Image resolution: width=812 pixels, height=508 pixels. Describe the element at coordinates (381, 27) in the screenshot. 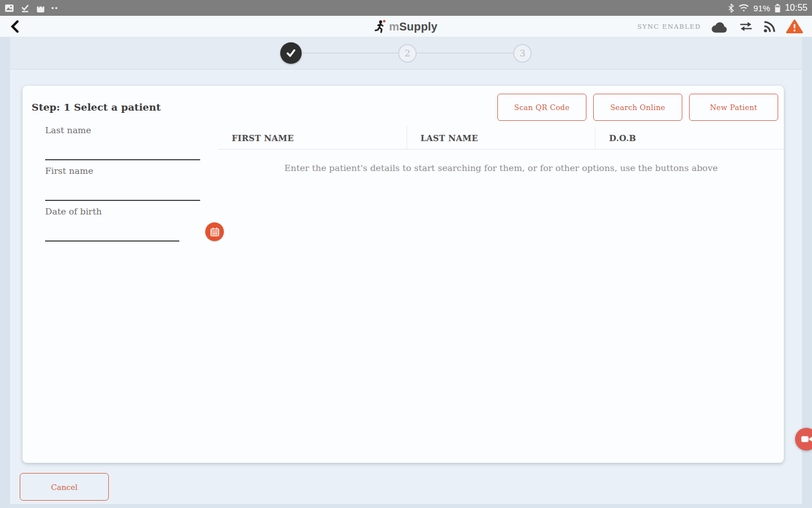

I see `runner-logo-icon` at that location.